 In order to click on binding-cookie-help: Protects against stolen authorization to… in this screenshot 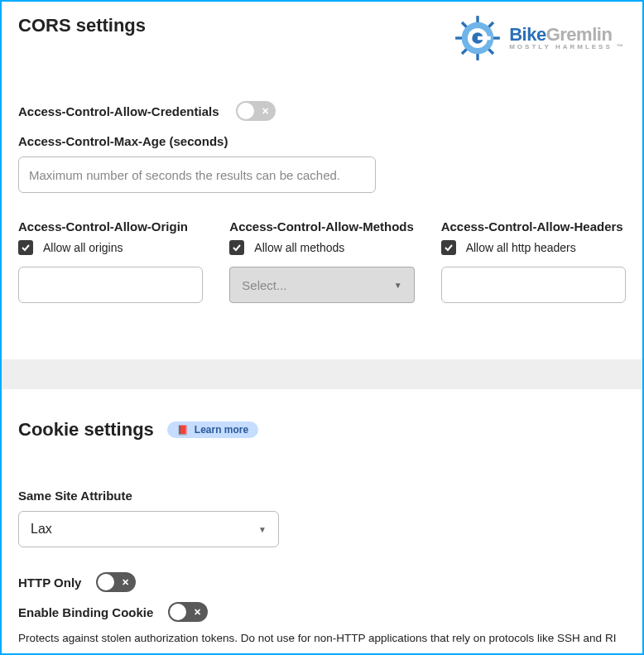, I will do `click(322, 638)`.